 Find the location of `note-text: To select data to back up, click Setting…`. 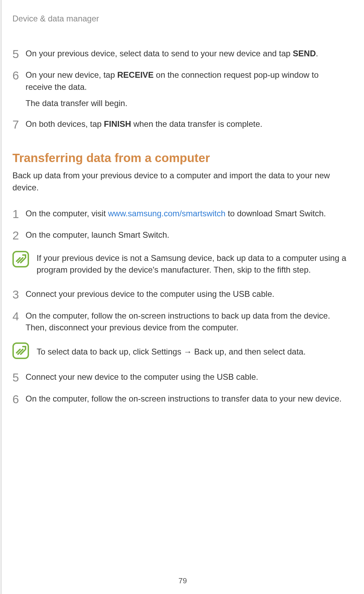

note-text: To select data to back up, click Setting… is located at coordinates (192, 350).